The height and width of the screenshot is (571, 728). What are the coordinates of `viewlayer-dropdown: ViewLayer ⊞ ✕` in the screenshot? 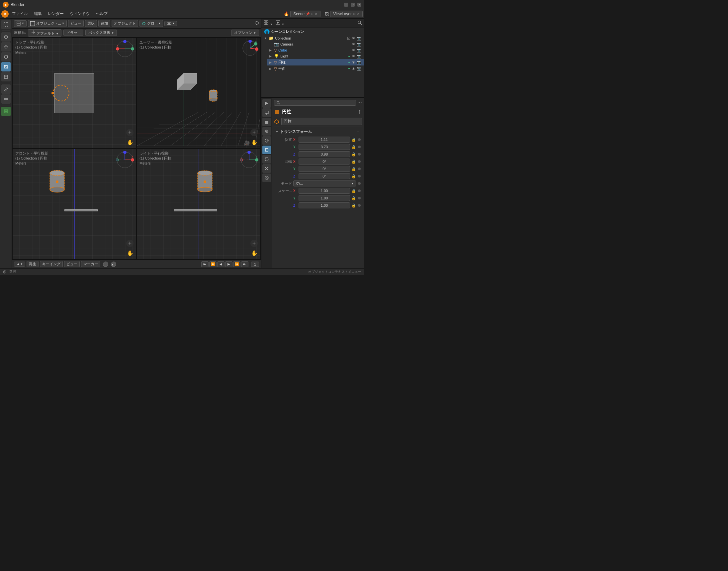 It's located at (346, 14).